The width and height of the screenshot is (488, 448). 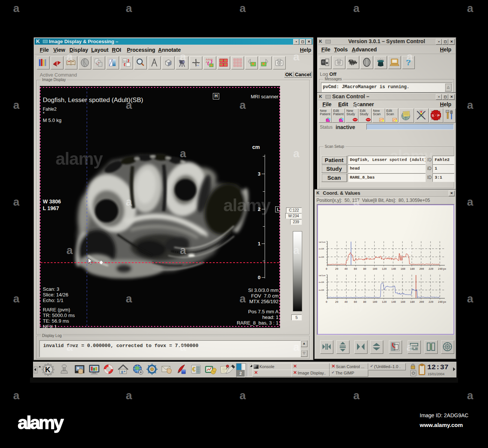 What do you see at coordinates (125, 61) in the screenshot?
I see `svg-text: 50%` at bounding box center [125, 61].